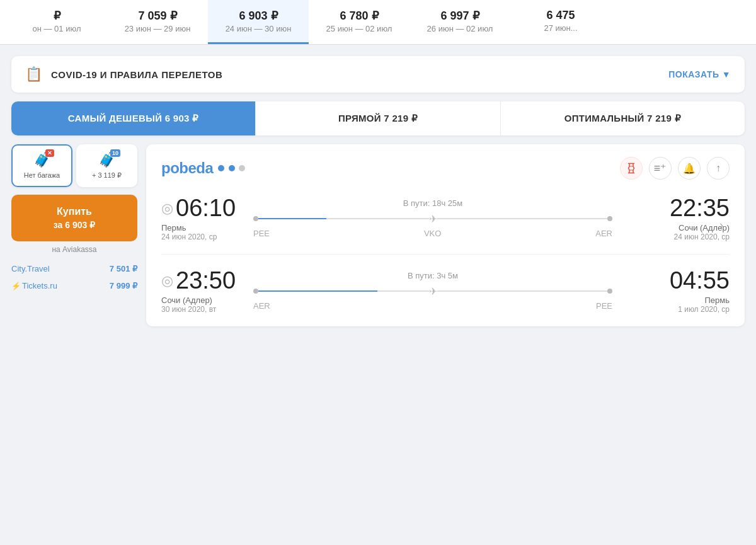 The height and width of the screenshot is (545, 756). Describe the element at coordinates (721, 224) in the screenshot. I see `expand-arrow-1: ›` at that location.